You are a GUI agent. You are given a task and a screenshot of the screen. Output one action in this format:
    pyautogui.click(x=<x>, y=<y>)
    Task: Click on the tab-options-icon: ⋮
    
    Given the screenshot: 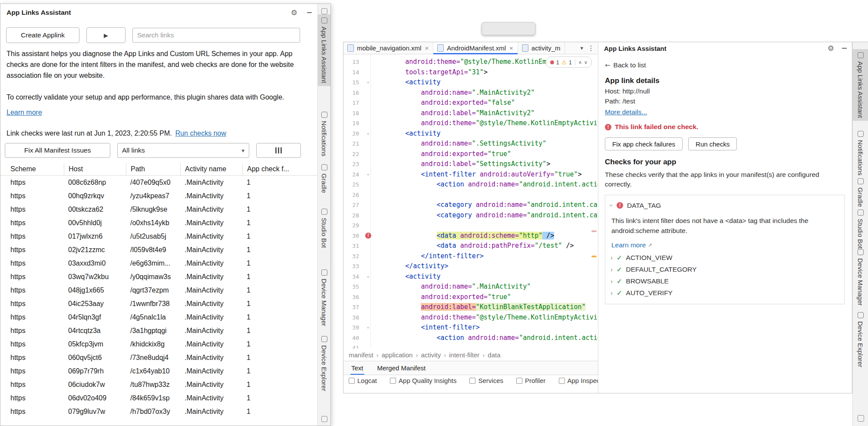 What is the action you would take?
    pyautogui.click(x=592, y=48)
    